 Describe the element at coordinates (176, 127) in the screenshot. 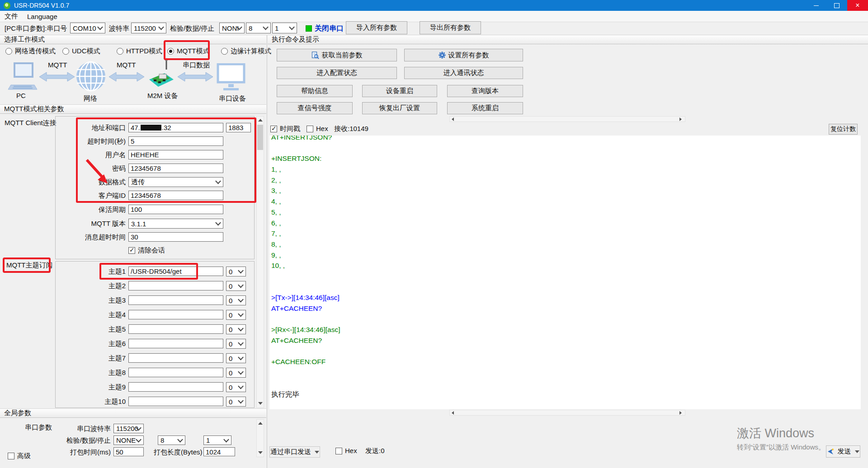

I see `addr-input: 47..32` at that location.